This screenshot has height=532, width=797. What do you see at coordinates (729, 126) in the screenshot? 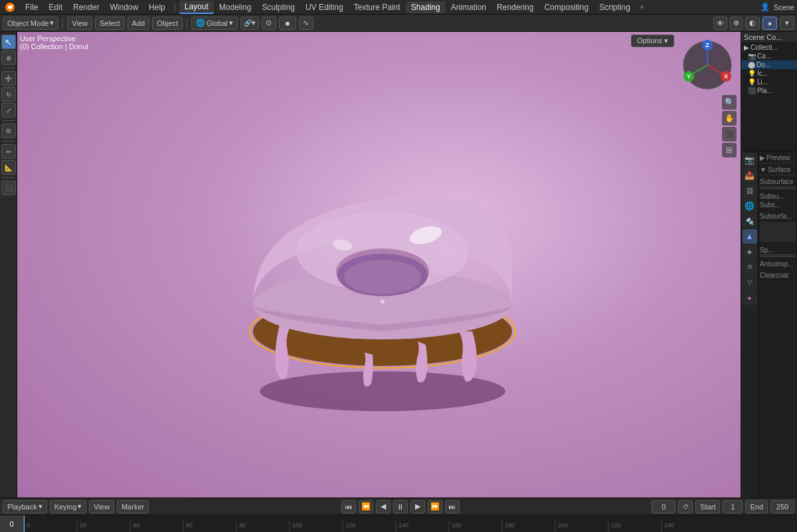
I see `gizmo-overlay: 🔍 ✋ 🎥 ⊞` at bounding box center [729, 126].